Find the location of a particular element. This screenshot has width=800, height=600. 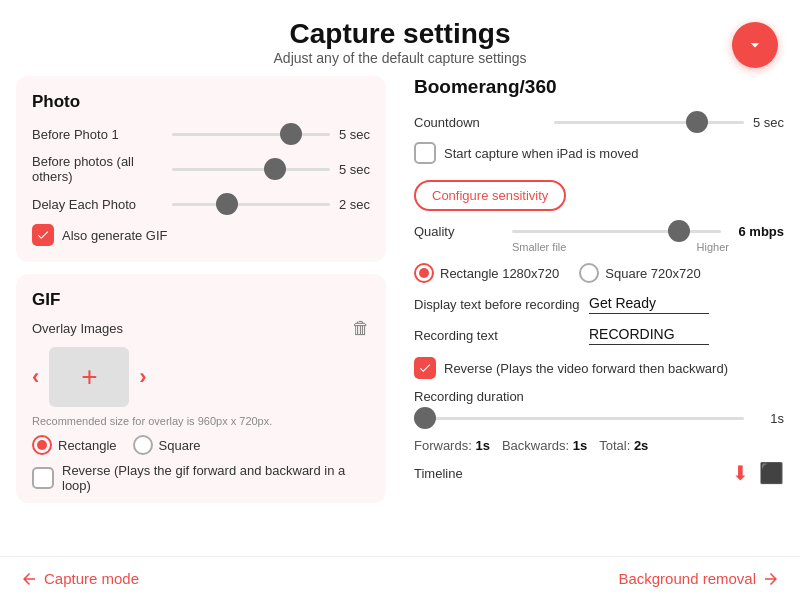

add-overlay-icon: + is located at coordinates (89, 377).